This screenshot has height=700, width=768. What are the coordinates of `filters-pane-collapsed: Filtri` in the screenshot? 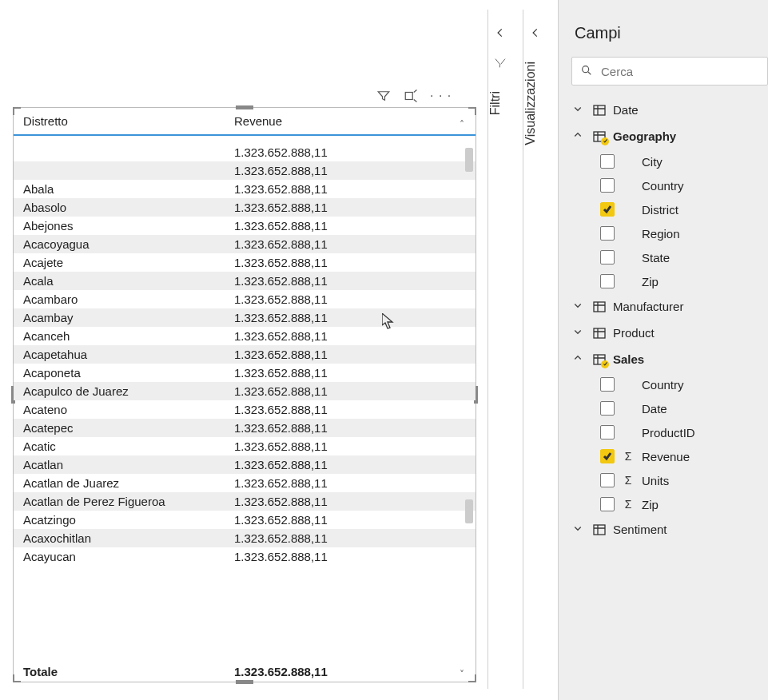 It's located at (499, 349).